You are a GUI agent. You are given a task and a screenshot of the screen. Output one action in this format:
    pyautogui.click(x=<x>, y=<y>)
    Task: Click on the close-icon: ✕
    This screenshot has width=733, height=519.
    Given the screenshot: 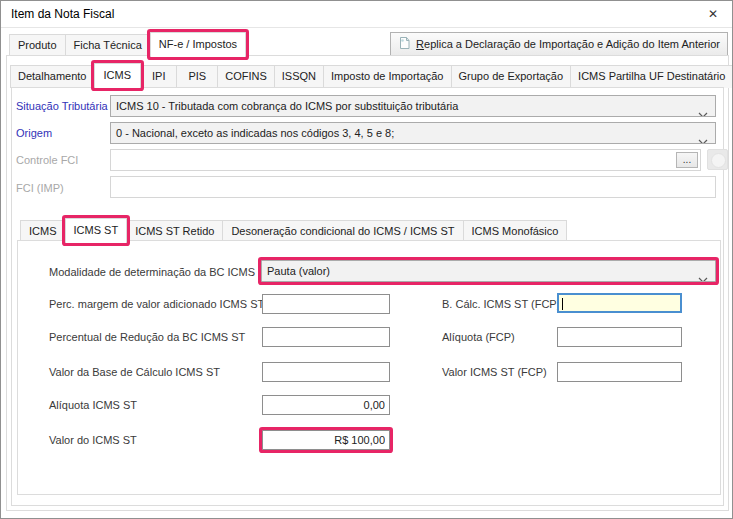 What is the action you would take?
    pyautogui.click(x=713, y=14)
    